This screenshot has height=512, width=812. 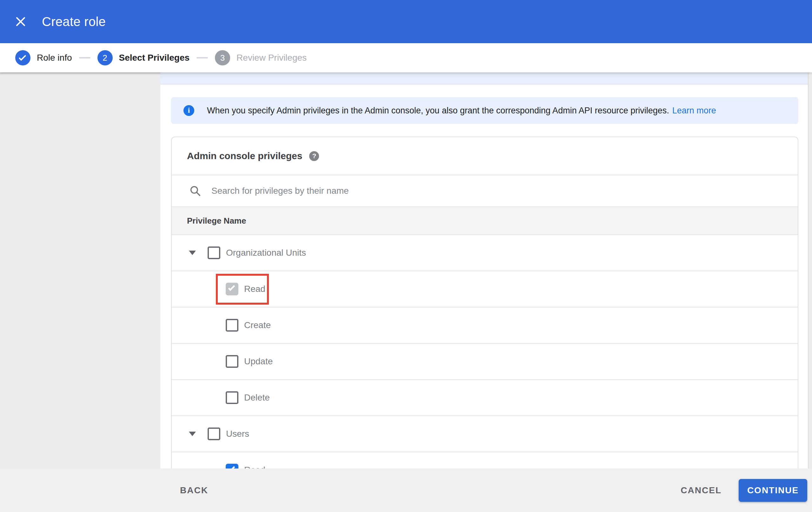 I want to click on step-number-circle: 2, so click(x=105, y=58).